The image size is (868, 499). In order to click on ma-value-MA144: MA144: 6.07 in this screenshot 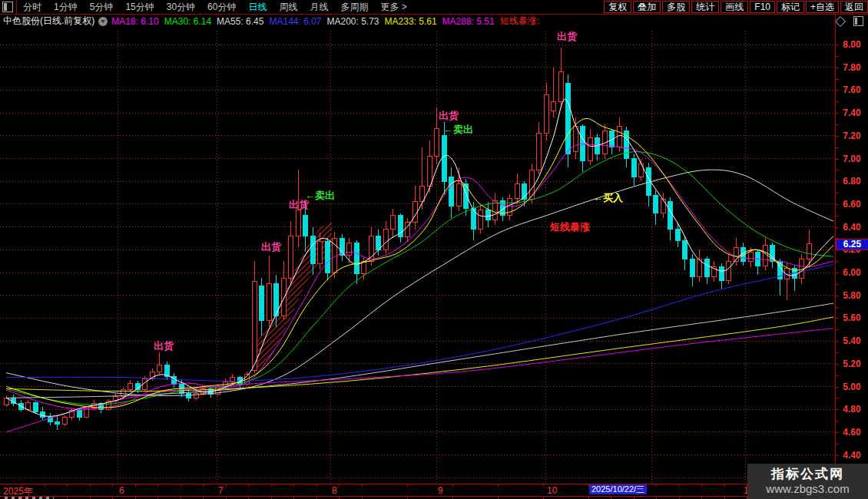, I will do `click(295, 21)`.